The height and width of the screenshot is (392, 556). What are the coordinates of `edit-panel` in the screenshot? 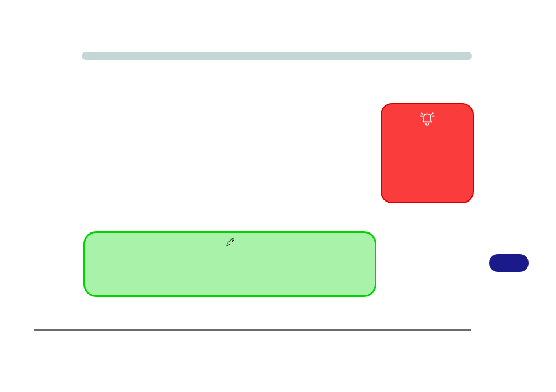 It's located at (230, 264).